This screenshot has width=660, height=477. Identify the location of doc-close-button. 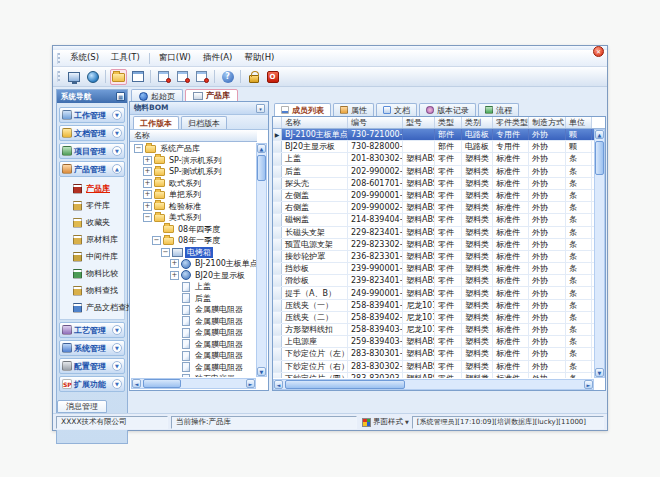
(202, 77).